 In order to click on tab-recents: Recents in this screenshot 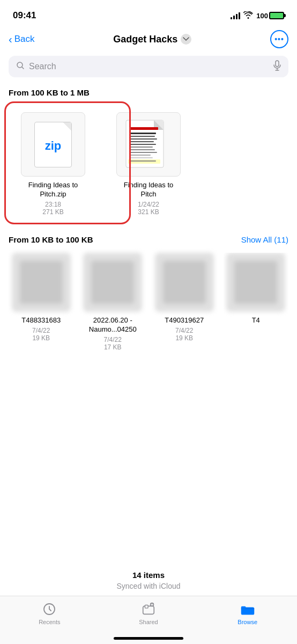, I will do `click(49, 613)`.